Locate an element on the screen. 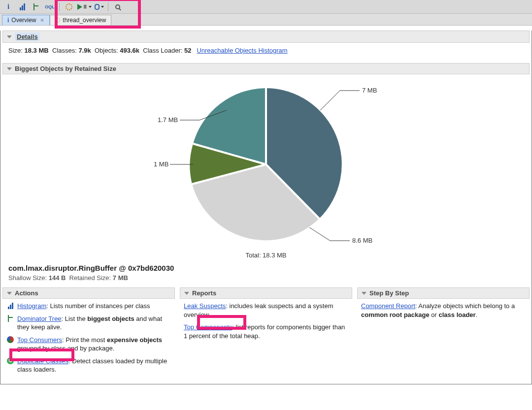 The width and height of the screenshot is (532, 410). loader-label: Class Loader: is located at coordinates (163, 50).